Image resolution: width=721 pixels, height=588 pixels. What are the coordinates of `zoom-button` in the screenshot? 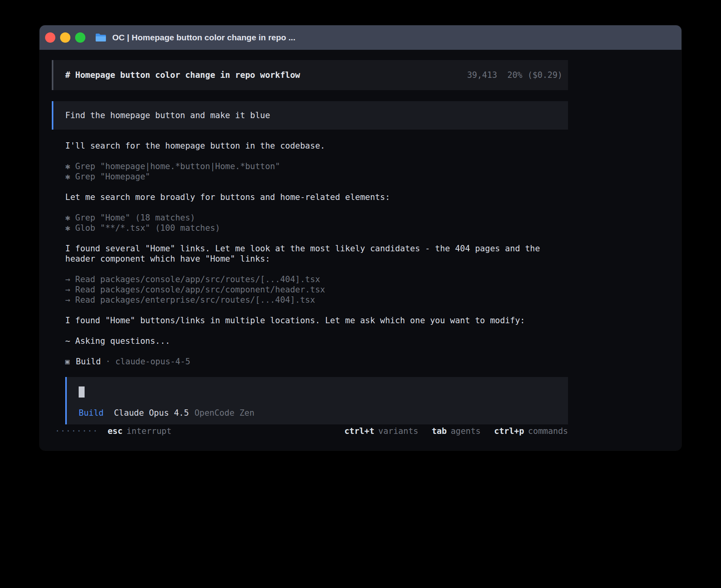 It's located at (80, 38).